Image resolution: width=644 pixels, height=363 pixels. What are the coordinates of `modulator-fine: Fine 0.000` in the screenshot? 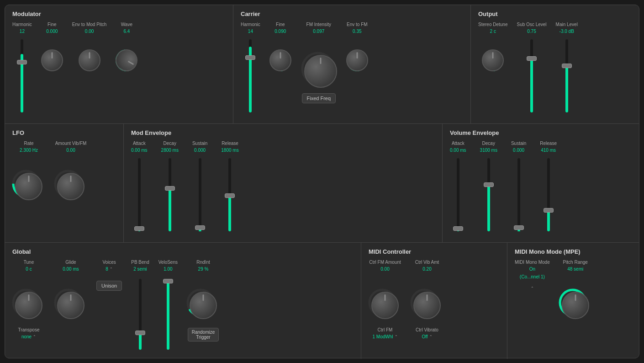 It's located at (52, 48).